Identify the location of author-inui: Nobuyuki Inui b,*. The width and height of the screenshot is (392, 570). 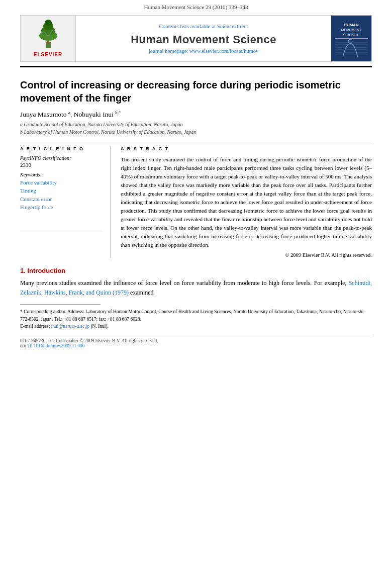
(97, 115).